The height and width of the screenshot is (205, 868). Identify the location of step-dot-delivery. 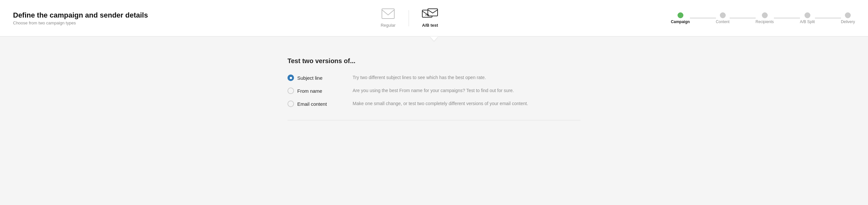
(848, 15).